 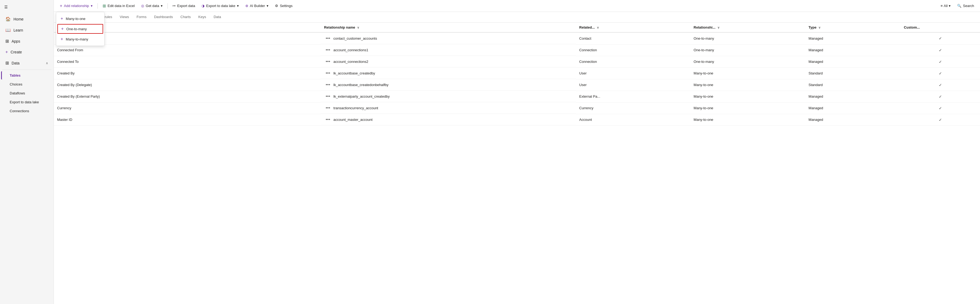 What do you see at coordinates (361, 96) in the screenshot?
I see `row-rel-name: lk_externalparty_account_createdby` at bounding box center [361, 96].